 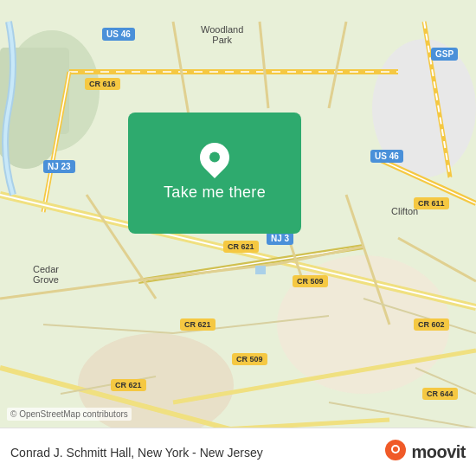 What do you see at coordinates (310, 281) in the screenshot?
I see `road-label-cr509-top: CR 509` at bounding box center [310, 281].